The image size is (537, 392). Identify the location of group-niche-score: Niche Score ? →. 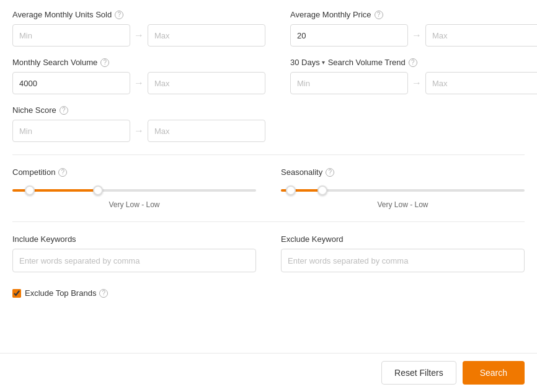
(139, 124).